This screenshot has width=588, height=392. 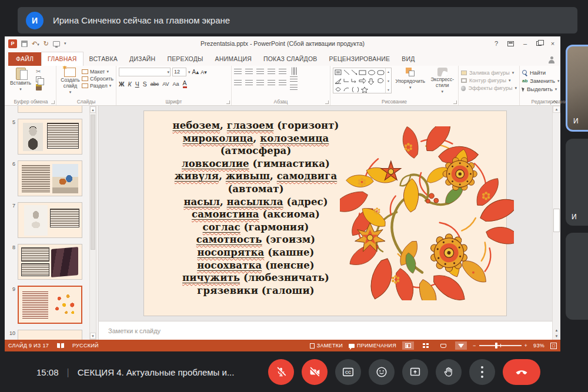 I want to click on raise-hand-button, so click(x=449, y=372).